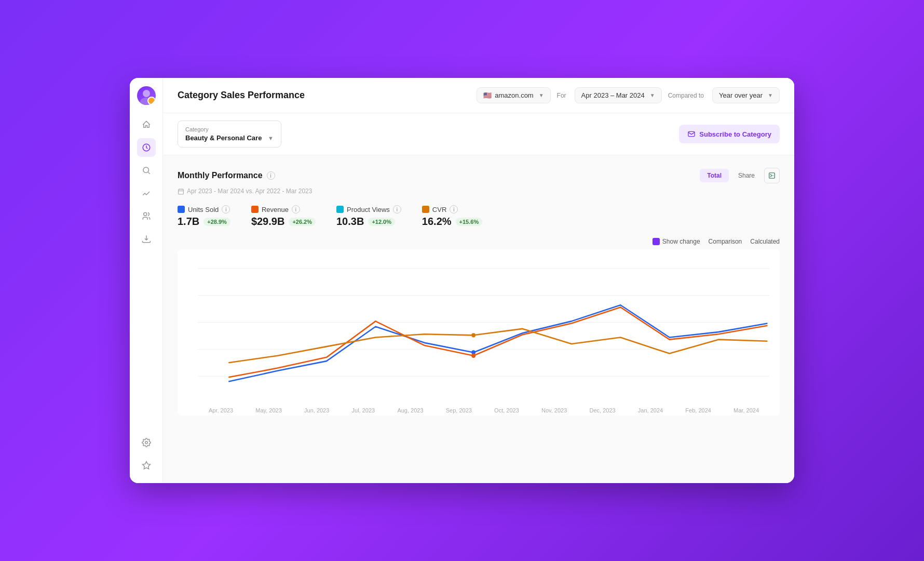  Describe the element at coordinates (479, 191) in the screenshot. I see `section-subtitle: Apr 2023 - Mar 2024 vs. Apr 2022 - Mar 2…` at that location.